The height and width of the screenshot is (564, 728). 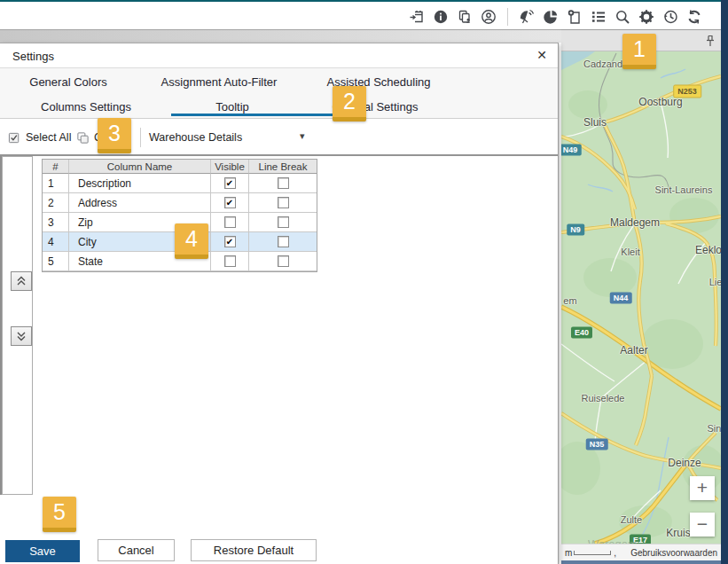 I want to click on user-icon, so click(x=489, y=17).